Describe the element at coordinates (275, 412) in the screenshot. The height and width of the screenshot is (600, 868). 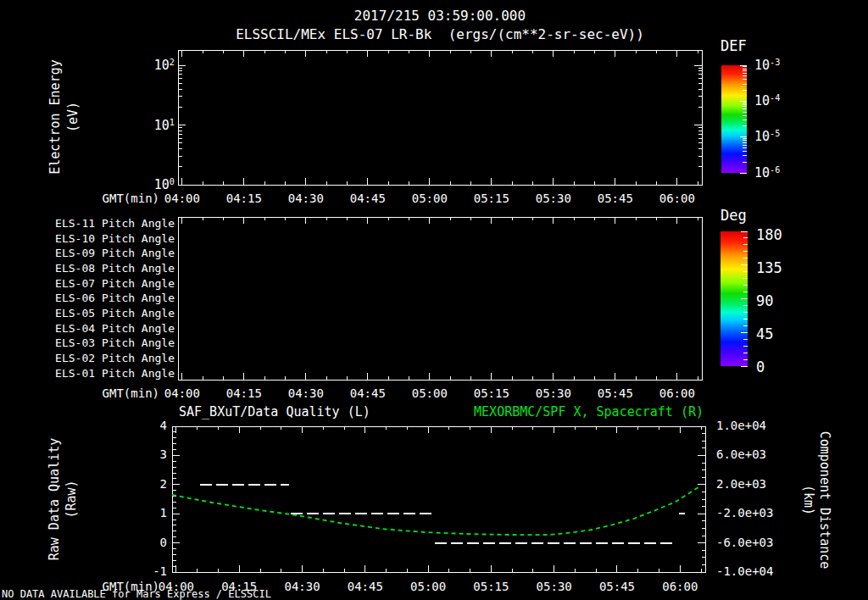
I see `quality-series-header: SAF_BXuT/Data Quality (L)` at that location.